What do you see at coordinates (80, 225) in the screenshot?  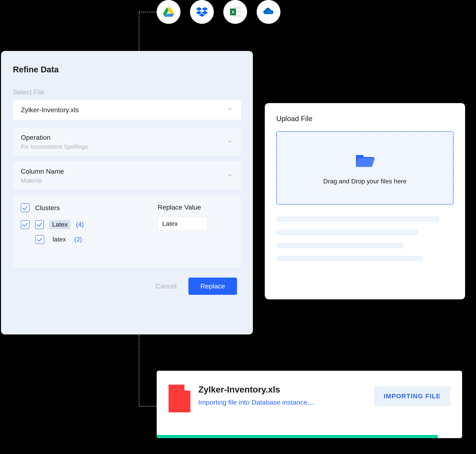 I see `cluster-count: (4)` at bounding box center [80, 225].